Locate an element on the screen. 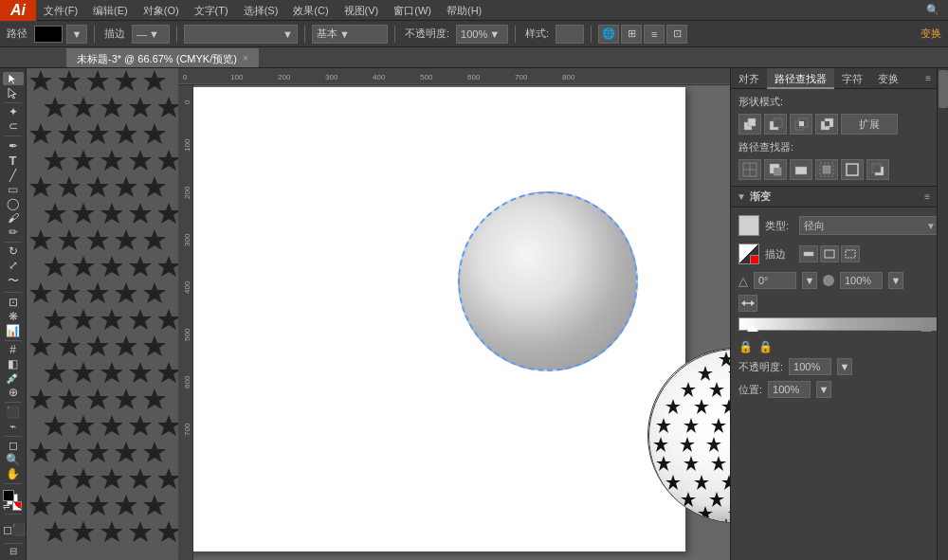  menu-help: 帮助(H) is located at coordinates (465, 10).